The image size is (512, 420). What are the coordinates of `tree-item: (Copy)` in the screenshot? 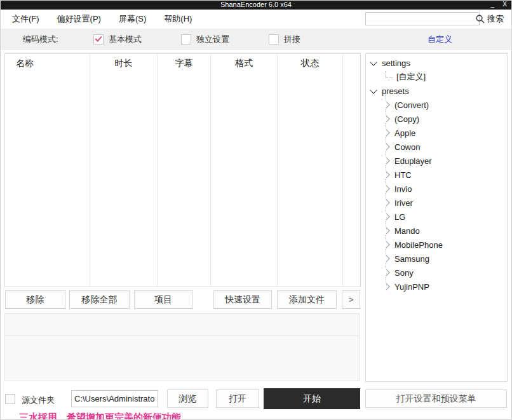 It's located at (436, 119).